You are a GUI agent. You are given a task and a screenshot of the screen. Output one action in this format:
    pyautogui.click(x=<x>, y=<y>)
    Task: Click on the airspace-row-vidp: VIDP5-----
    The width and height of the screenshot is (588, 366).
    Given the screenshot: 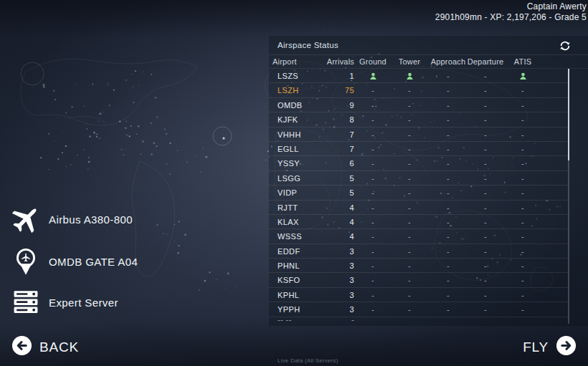 What is the action you would take?
    pyautogui.click(x=419, y=193)
    